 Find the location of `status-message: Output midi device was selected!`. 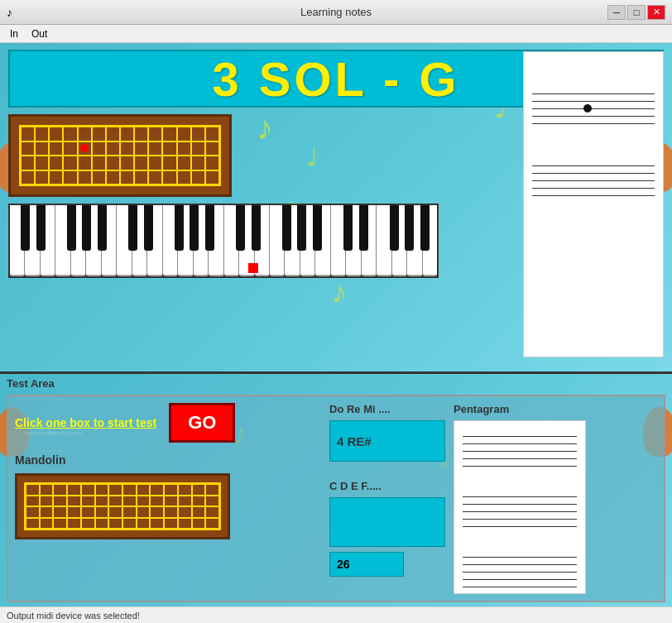

status-message: Output midi device was selected! is located at coordinates (73, 616).